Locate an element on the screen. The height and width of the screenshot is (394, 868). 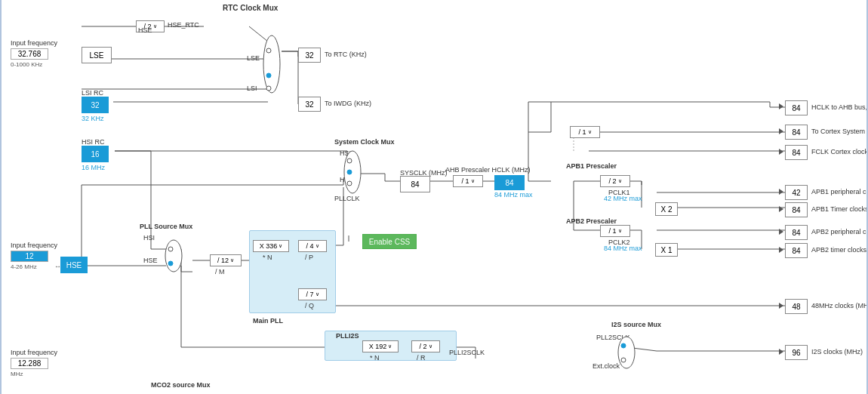
fclk-arrow is located at coordinates (781, 152).